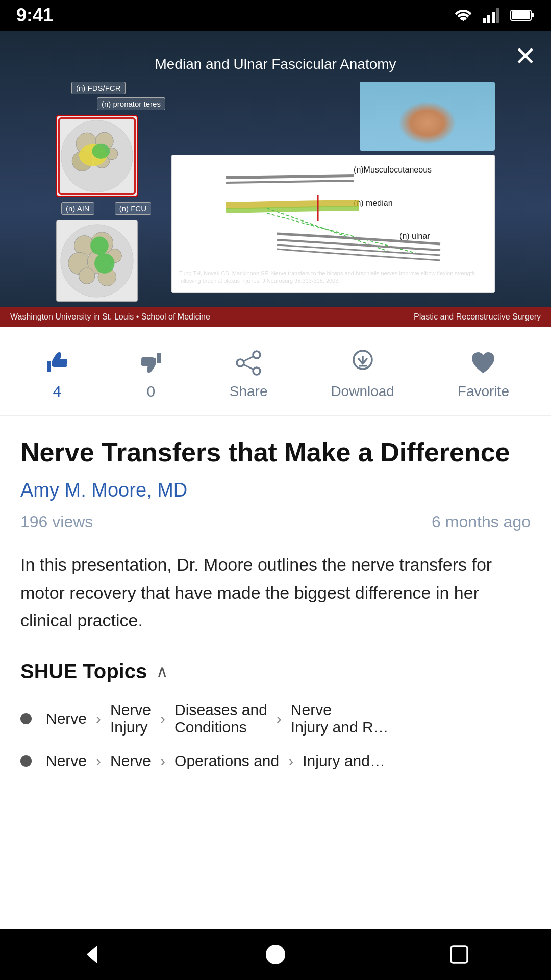  Describe the element at coordinates (276, 522) in the screenshot. I see `meta-row: 196 views 6 months ago` at that location.